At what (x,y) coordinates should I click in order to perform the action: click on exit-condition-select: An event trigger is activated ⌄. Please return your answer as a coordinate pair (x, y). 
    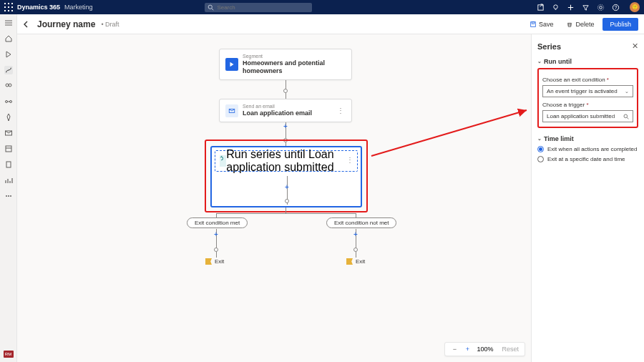
    Looking at the image, I should click on (588, 92).